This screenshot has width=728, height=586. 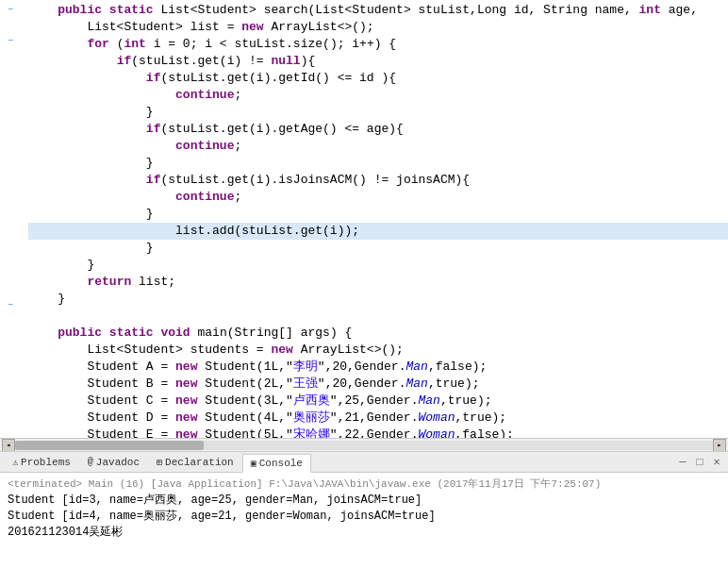 I want to click on code-line: list.add(stuList.get(i));, so click(x=378, y=231).